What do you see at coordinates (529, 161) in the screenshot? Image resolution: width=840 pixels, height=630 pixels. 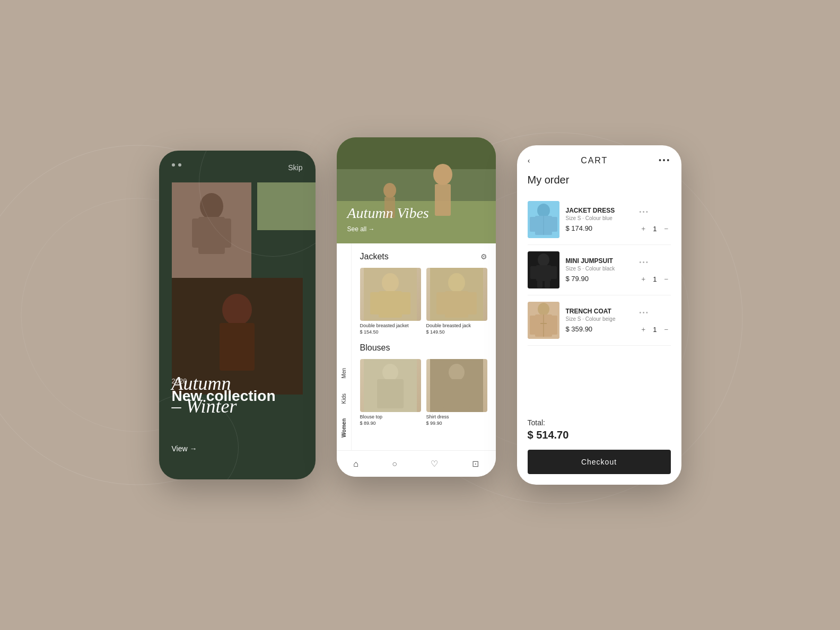 I see `cart-back-button: ‹` at bounding box center [529, 161].